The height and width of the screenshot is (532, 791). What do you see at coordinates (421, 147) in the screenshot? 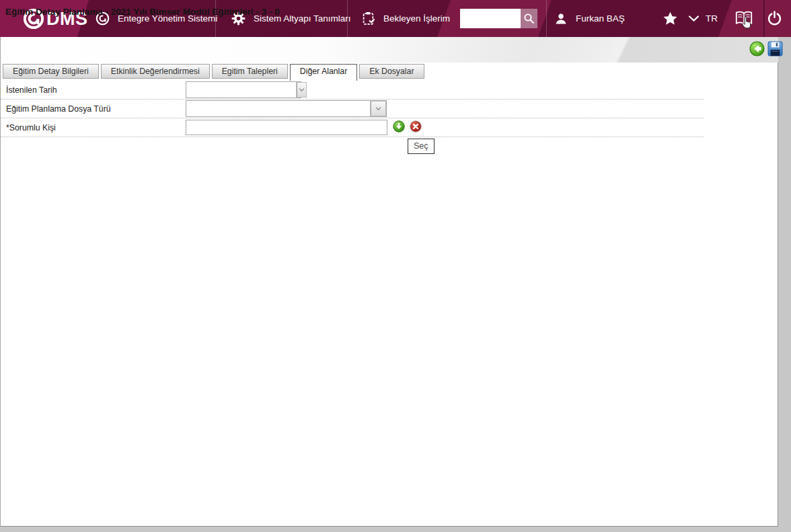
I see `sec-tooltip: Seç` at bounding box center [421, 147].